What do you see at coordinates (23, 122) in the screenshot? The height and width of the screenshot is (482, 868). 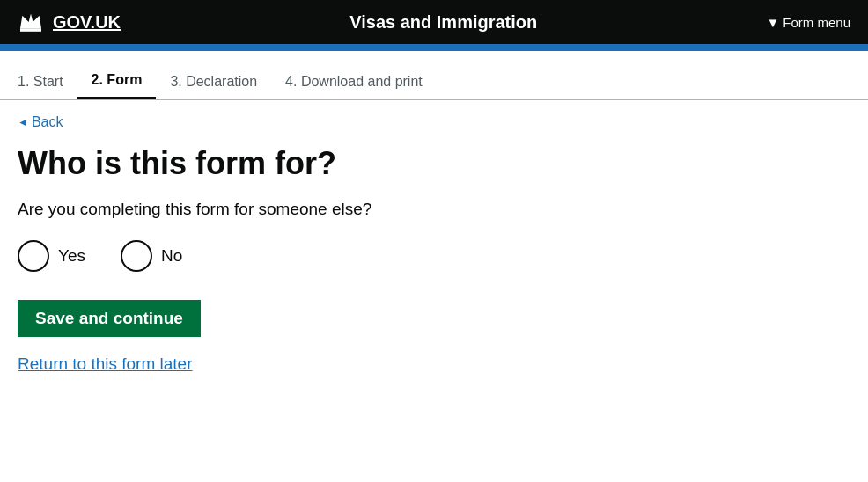 I see `back-arrow-icon: ◄` at bounding box center [23, 122].